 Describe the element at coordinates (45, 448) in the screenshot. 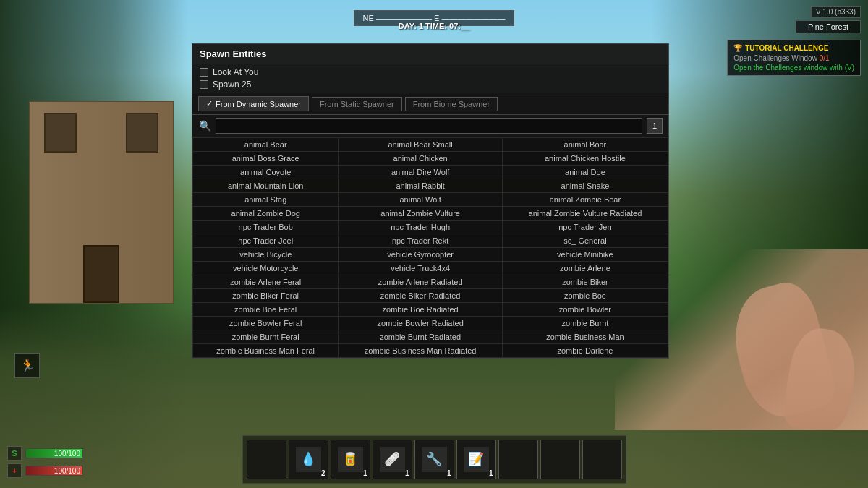

I see `status-bars: 🏃 S 100/100 + 100/100` at that location.